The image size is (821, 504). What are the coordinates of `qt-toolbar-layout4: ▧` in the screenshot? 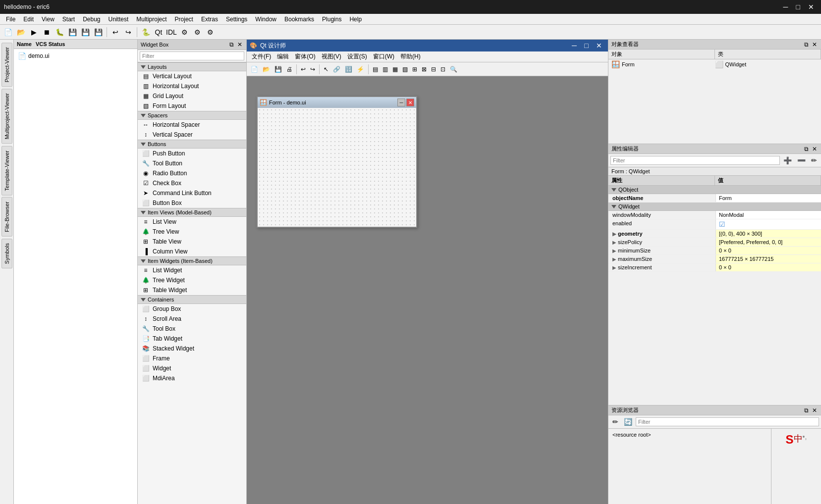 It's located at (405, 69).